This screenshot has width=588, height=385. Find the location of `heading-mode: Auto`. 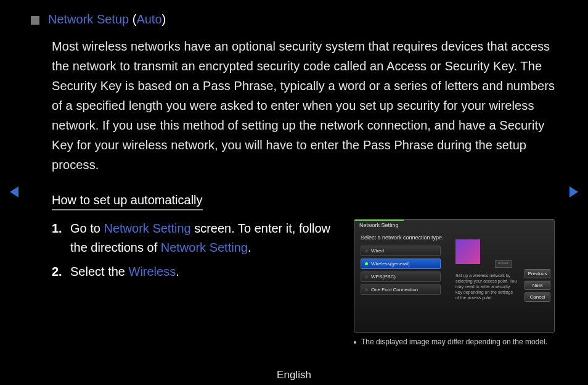

heading-mode: Auto is located at coordinates (149, 19).